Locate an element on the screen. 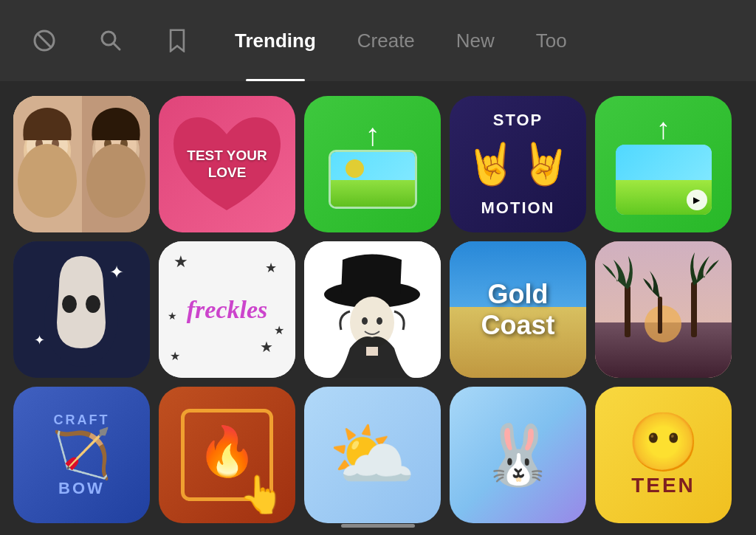 This screenshot has height=535, width=756. stop-motion-tile: STOP 🤘 🤘 MOTION is located at coordinates (518, 164).